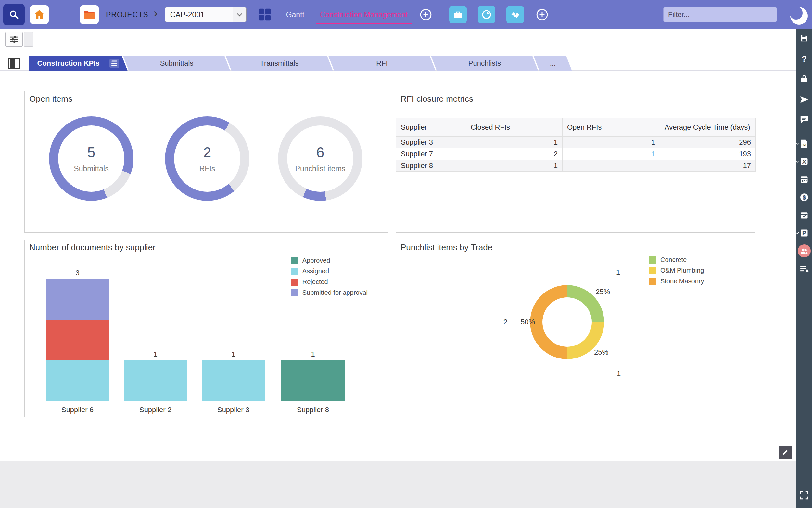 This screenshot has height=508, width=812. Describe the element at coordinates (804, 120) in the screenshot. I see `comments-button` at that location.